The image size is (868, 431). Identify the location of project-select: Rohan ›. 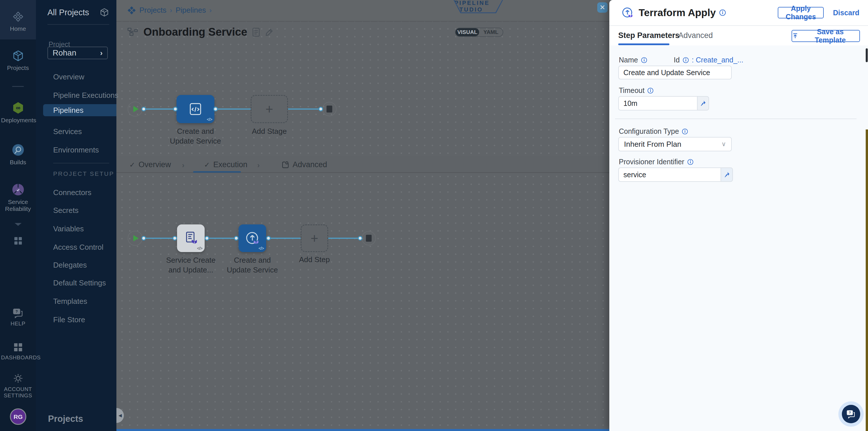
(78, 53).